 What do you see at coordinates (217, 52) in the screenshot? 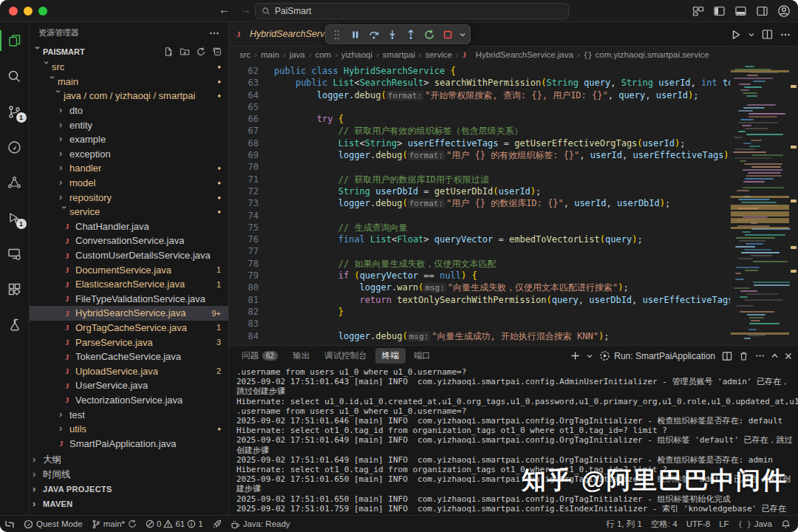
I see `collapse-all-icon` at bounding box center [217, 52].